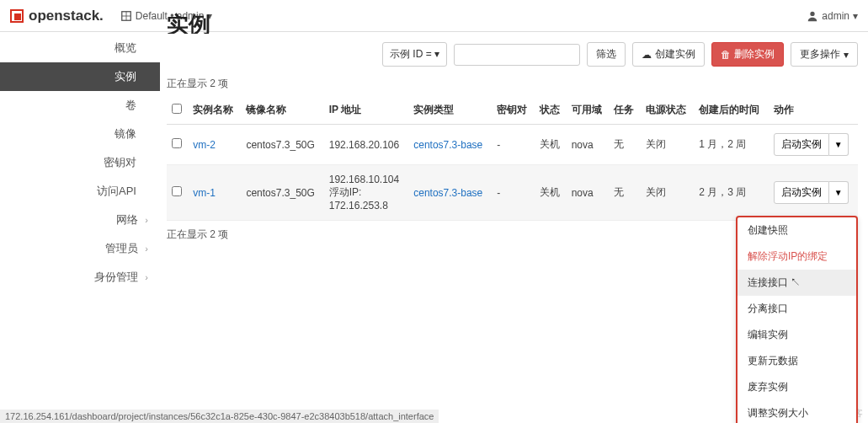  What do you see at coordinates (668, 54) in the screenshot?
I see `create-instance-button: ☁创建实例` at bounding box center [668, 54].